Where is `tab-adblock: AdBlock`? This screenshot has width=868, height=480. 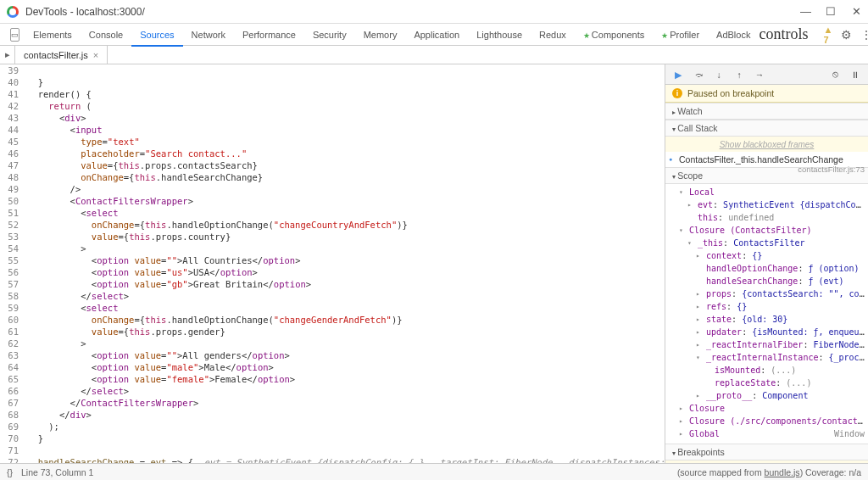 tab-adblock: AdBlock is located at coordinates (733, 35).